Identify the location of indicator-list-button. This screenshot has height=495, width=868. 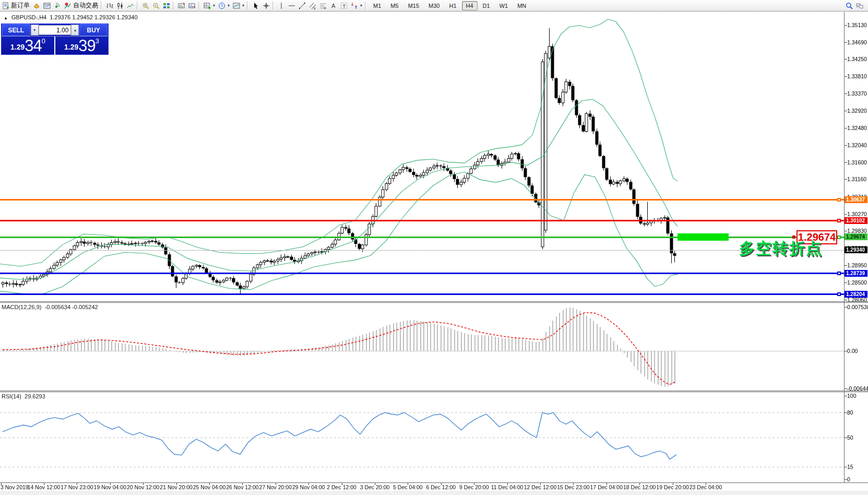
(182, 6).